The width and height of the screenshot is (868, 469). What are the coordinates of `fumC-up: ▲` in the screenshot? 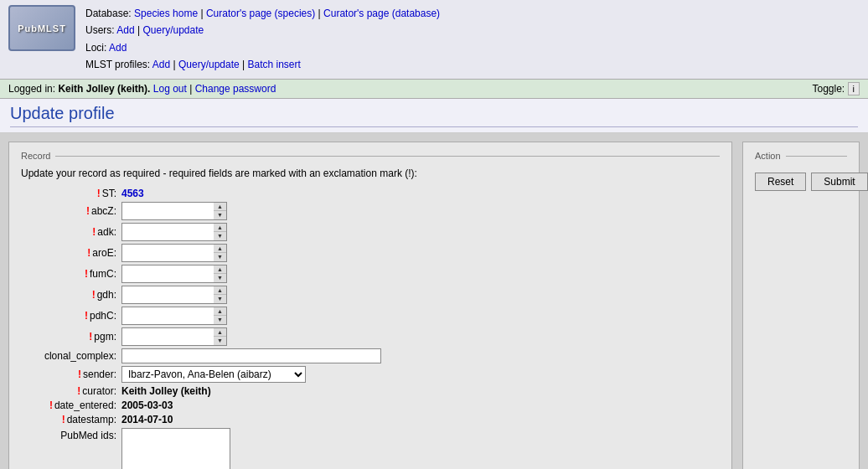 It's located at (220, 270).